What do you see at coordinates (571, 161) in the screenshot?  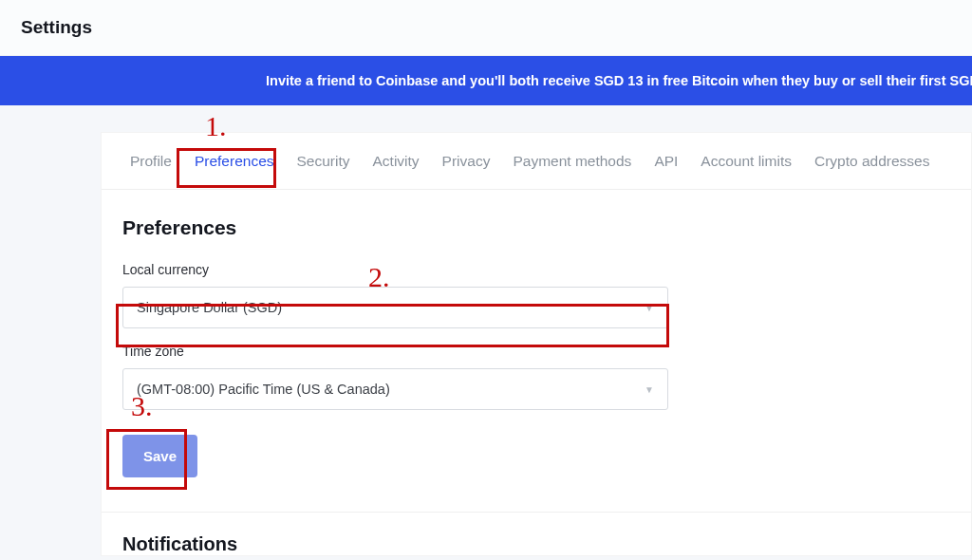 I see `tab-payment-methods: Payment methods` at bounding box center [571, 161].